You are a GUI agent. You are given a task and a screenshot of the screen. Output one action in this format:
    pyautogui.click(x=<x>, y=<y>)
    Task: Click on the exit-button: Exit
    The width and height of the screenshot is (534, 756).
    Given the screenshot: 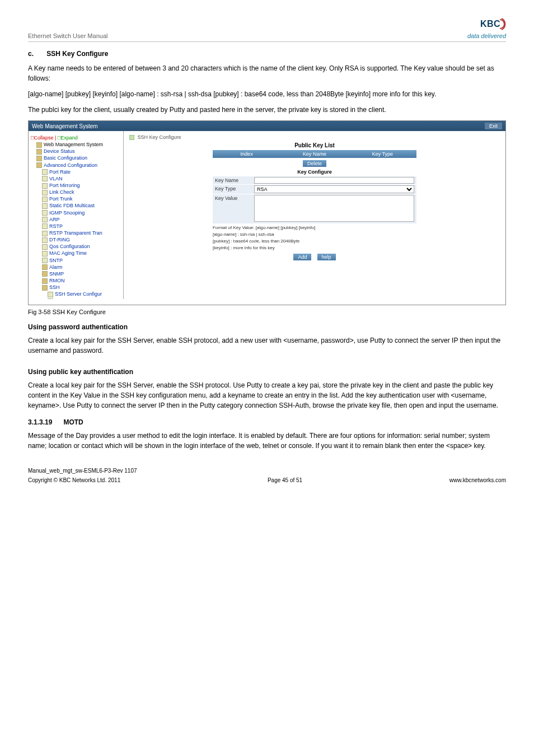 What is the action you would take?
    pyautogui.click(x=494, y=126)
    